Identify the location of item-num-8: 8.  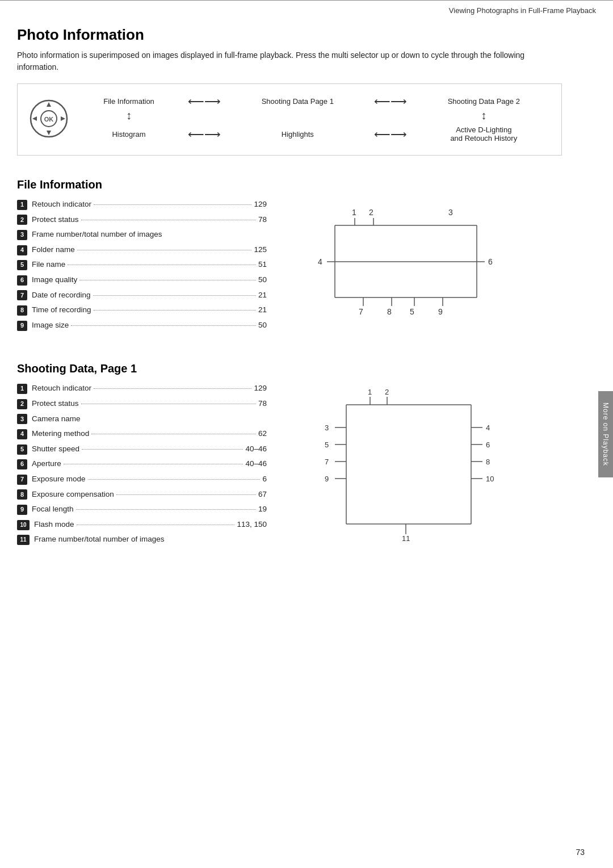
(22, 311).